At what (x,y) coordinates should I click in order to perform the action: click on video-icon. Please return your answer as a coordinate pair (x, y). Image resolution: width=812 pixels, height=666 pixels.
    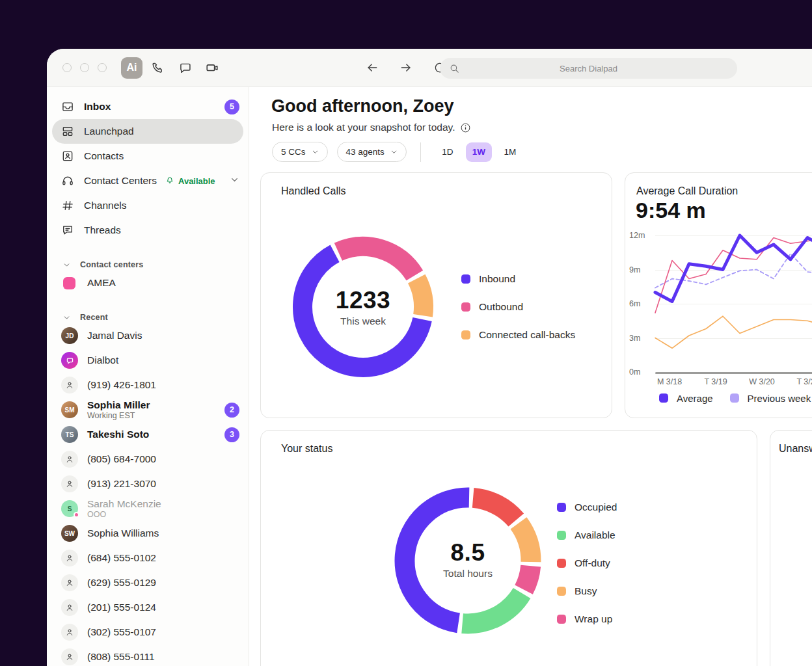
    Looking at the image, I should click on (212, 68).